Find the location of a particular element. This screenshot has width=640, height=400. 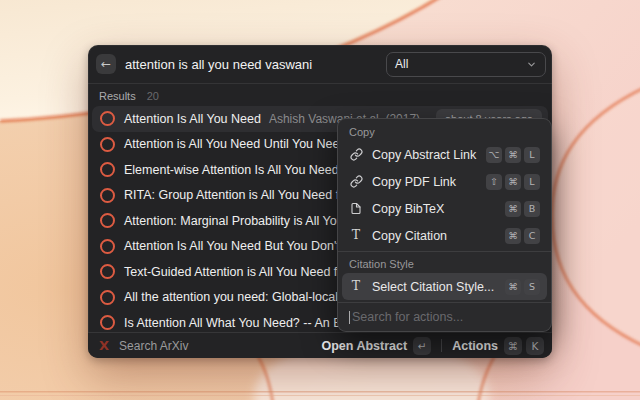

menu-item-label: Copy PDF Link is located at coordinates (414, 182).